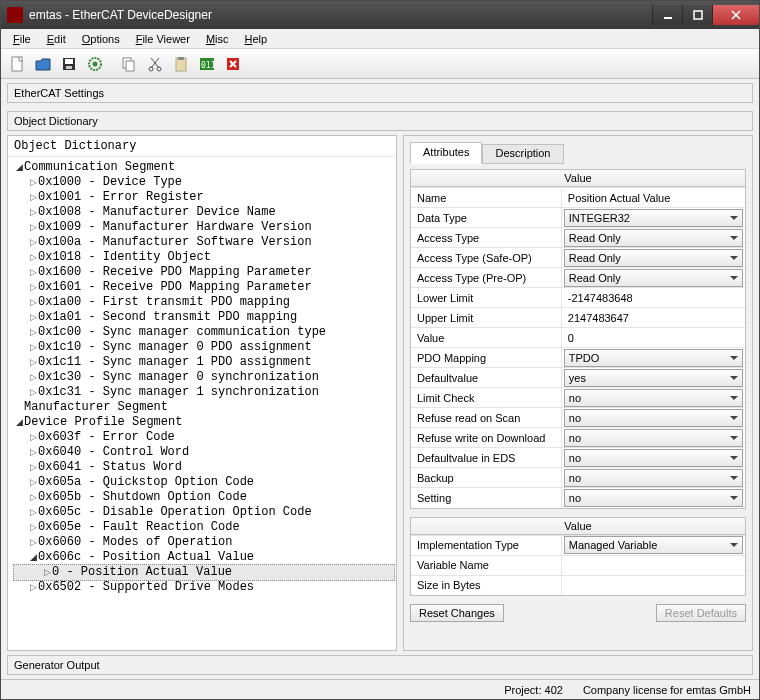 The image size is (760, 700). I want to click on maximize-button, so click(697, 15).